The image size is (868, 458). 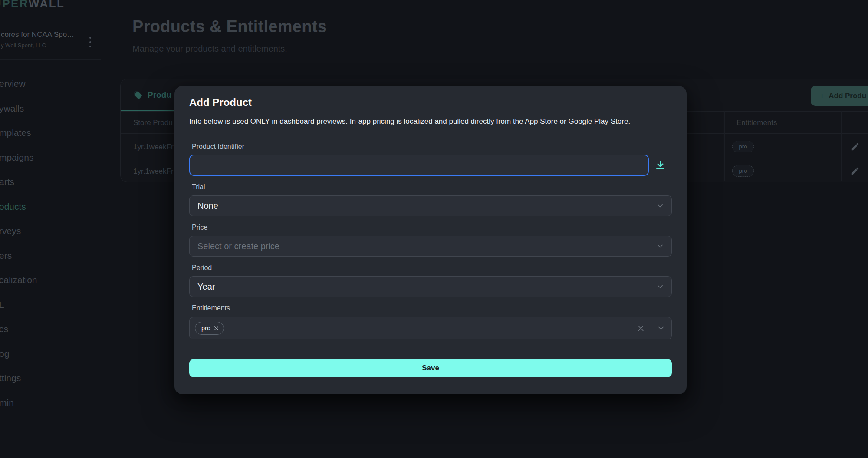 I want to click on superwall-logo: UPERWALL, so click(x=32, y=5).